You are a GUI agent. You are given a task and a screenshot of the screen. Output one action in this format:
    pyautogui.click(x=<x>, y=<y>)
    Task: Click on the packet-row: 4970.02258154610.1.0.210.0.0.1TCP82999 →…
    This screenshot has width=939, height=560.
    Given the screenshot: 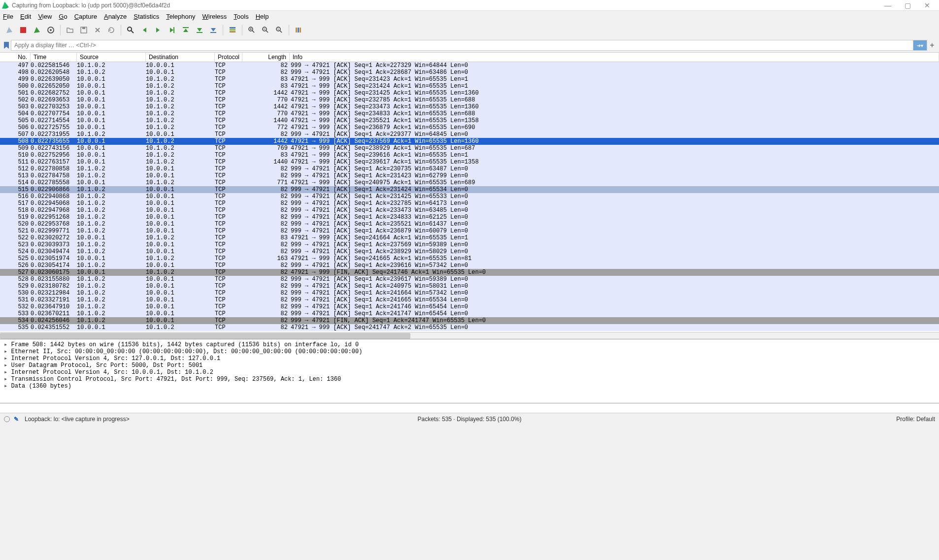 What is the action you would take?
    pyautogui.click(x=470, y=66)
    